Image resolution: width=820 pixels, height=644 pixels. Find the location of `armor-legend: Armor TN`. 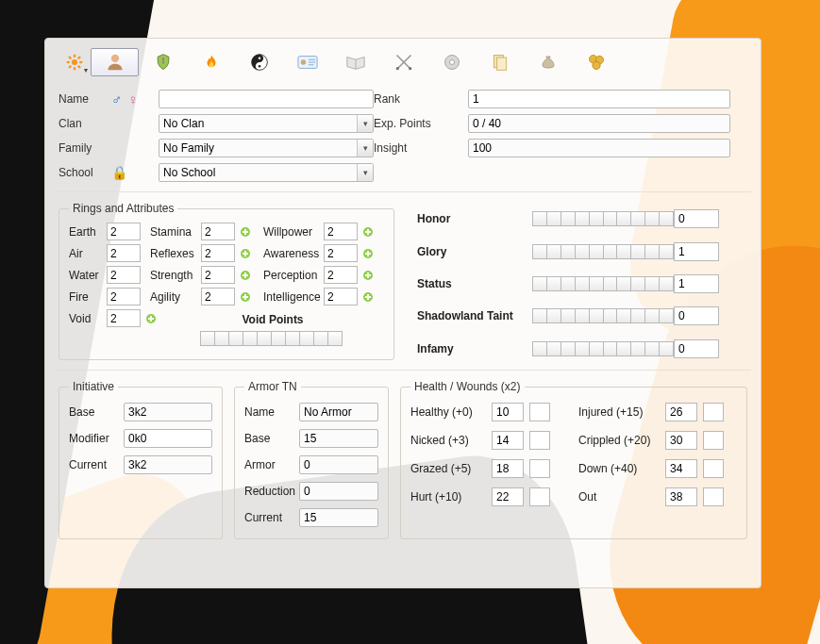

armor-legend: Armor TN is located at coordinates (273, 387).